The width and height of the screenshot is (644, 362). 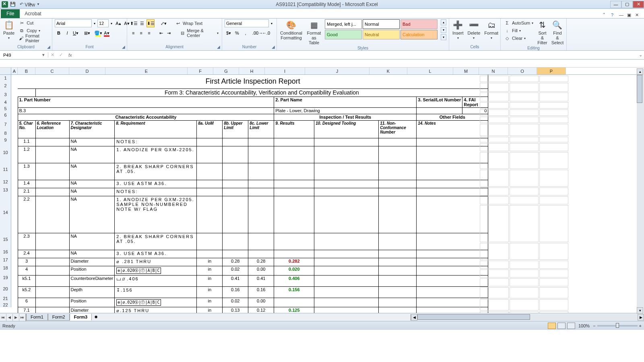 I want to click on scroll-down-icon: ▾, so click(x=640, y=311).